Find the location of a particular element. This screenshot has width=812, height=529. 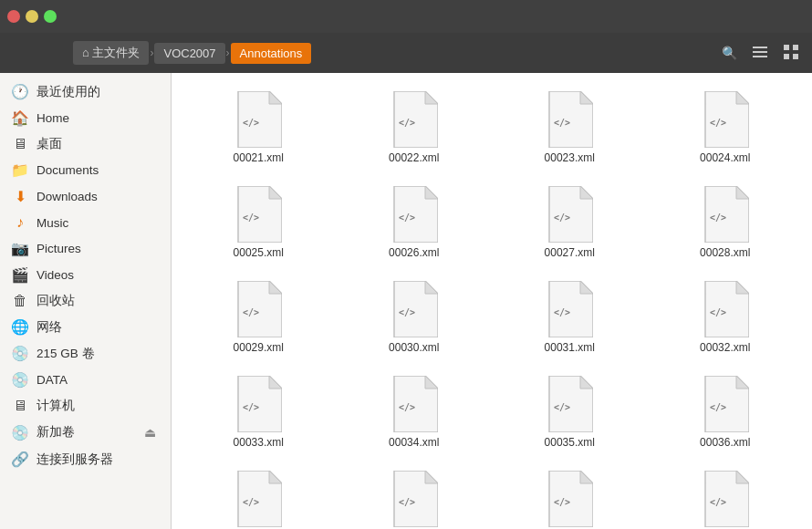

sidebar-label-newvol: 新加卷 is located at coordinates (56, 432).